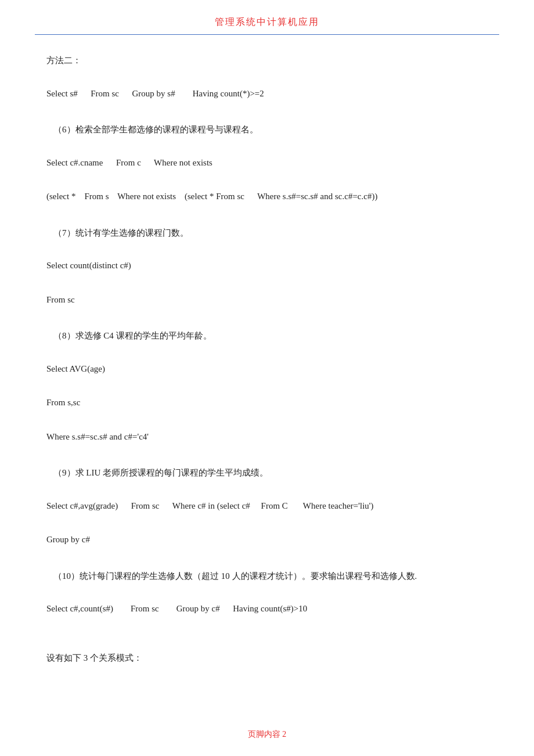 This screenshot has width=534, height=756. Describe the element at coordinates (267, 94) in the screenshot. I see `code-select-s: Select s# From sc Group by s# Having cou…` at that location.